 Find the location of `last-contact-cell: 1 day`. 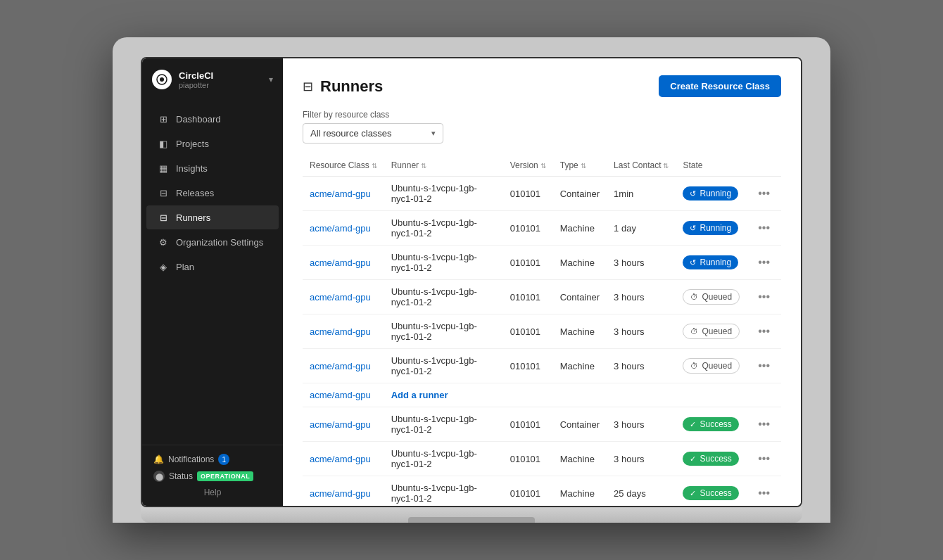

last-contact-cell: 1 day is located at coordinates (641, 228).